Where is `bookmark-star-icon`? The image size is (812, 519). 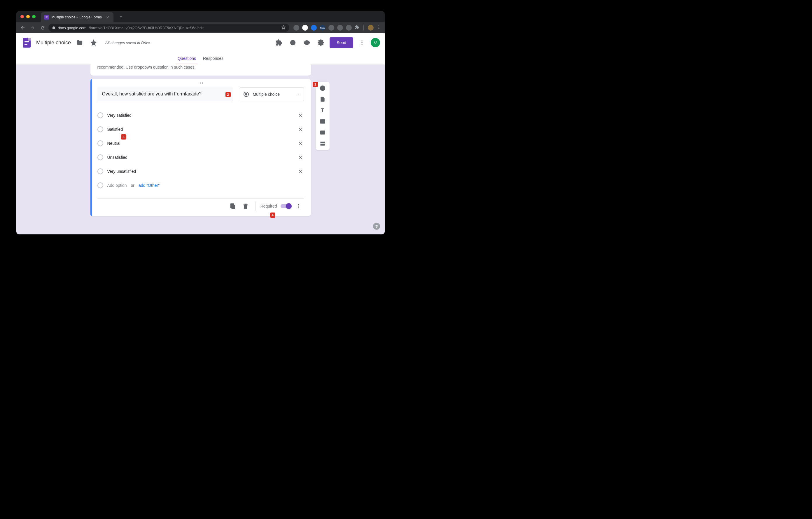 bookmark-star-icon is located at coordinates (284, 28).